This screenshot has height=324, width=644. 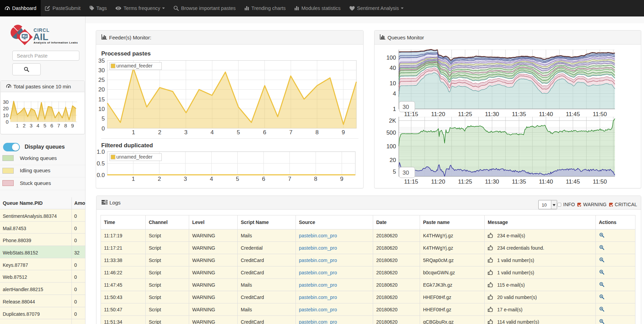 I want to click on svg-text: 10, so click(x=6, y=115).